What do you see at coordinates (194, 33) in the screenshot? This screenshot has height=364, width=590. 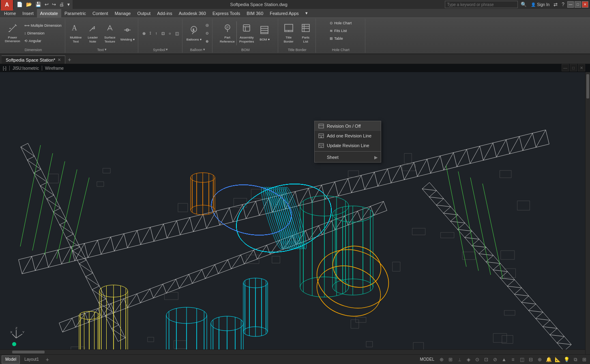 I see `ribbon-btn-balloons: 1 Balloons ▾` at bounding box center [194, 33].